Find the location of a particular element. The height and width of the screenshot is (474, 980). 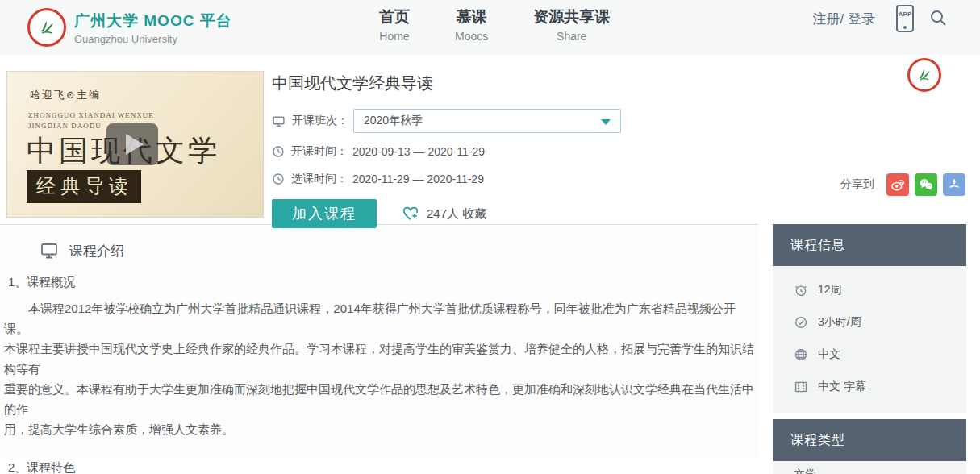

mobile-app-icon: APP is located at coordinates (905, 19).